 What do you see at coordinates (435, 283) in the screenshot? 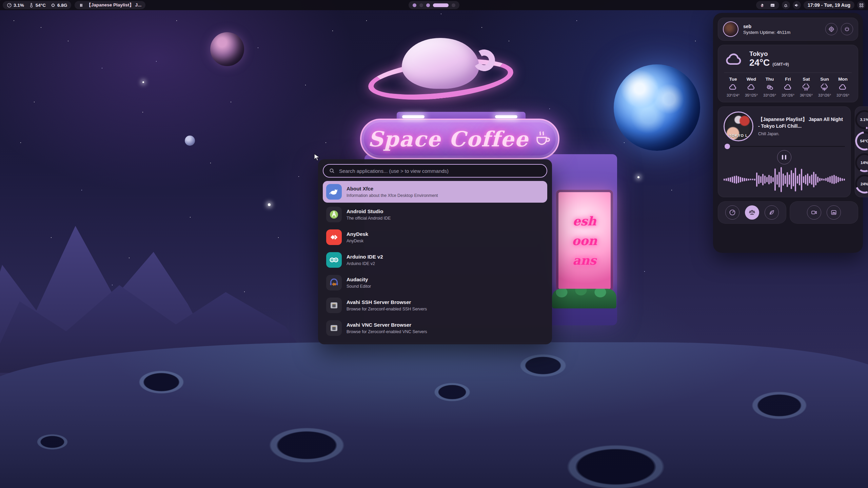
I see `app-item-audacity: AudacitySound Editor` at bounding box center [435, 283].